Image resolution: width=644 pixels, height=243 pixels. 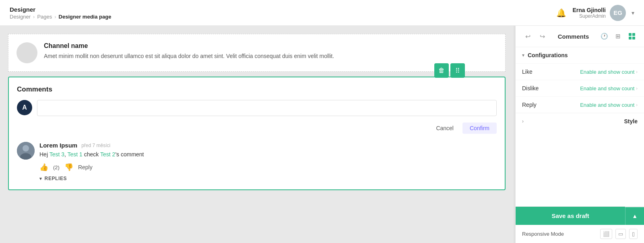 I want to click on notification-icon: 🔔, so click(x=561, y=13).